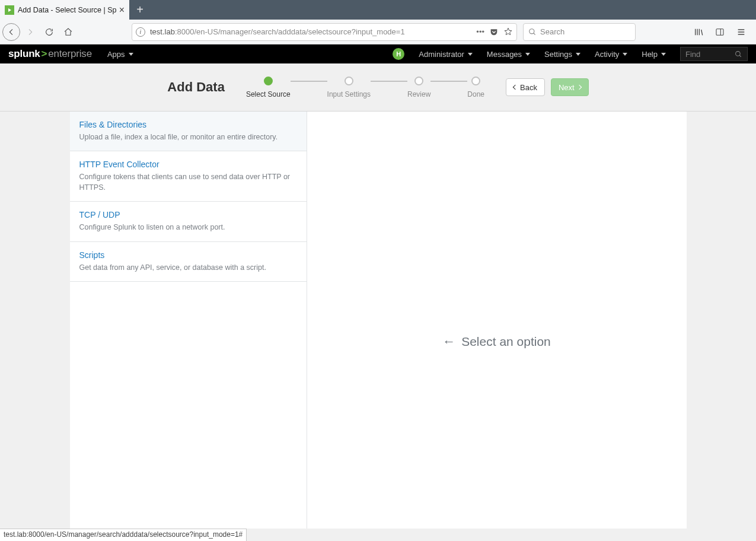  What do you see at coordinates (378, 88) in the screenshot?
I see `wizard-header: Add Data Select Source Input Settings Re…` at bounding box center [378, 88].